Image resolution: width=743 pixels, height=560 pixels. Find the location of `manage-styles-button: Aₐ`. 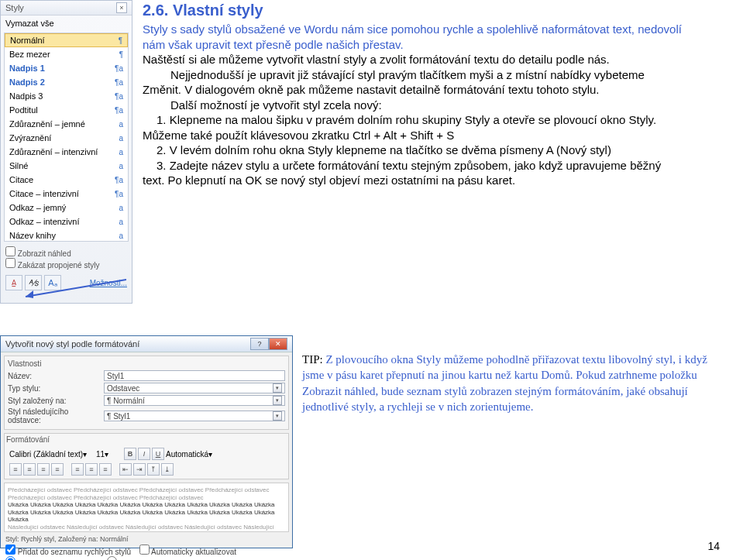

manage-styles-button: Aₐ is located at coordinates (53, 283).